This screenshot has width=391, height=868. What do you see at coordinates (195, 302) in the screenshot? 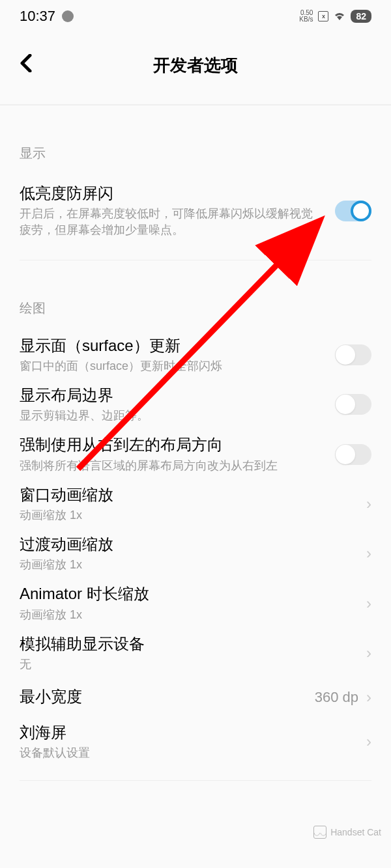
I see `section-header-drawing: 绘图` at bounding box center [195, 302].